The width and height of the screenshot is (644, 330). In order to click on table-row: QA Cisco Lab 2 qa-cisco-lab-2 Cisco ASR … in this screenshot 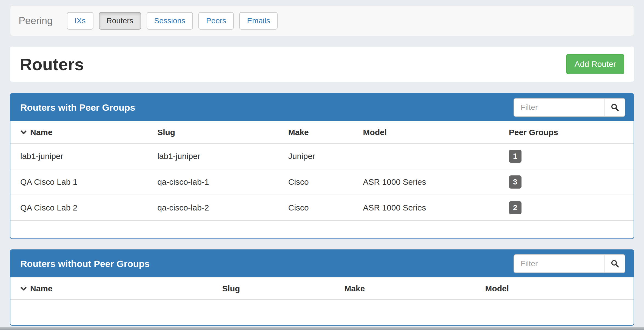, I will do `click(322, 208)`.